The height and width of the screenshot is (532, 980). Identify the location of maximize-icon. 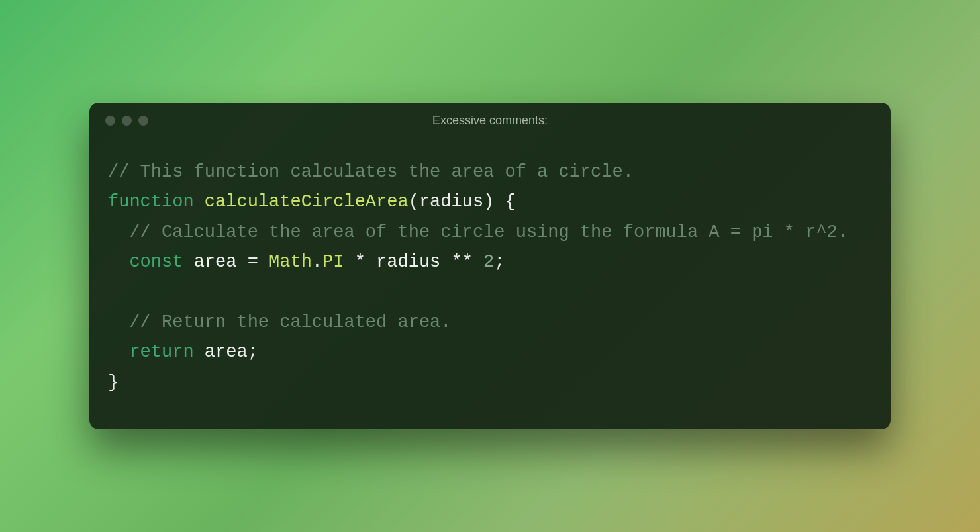
(143, 120).